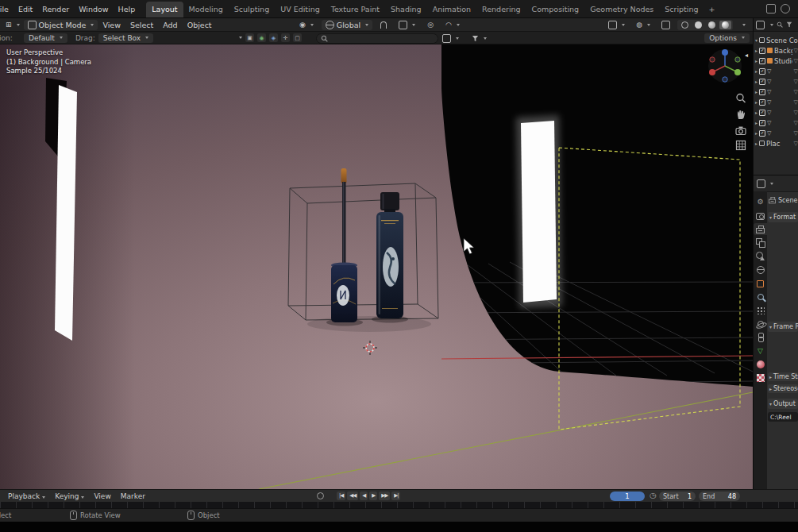 The image size is (798, 532). I want to click on outliner-row-plac: ▸Plac▽, so click(776, 143).